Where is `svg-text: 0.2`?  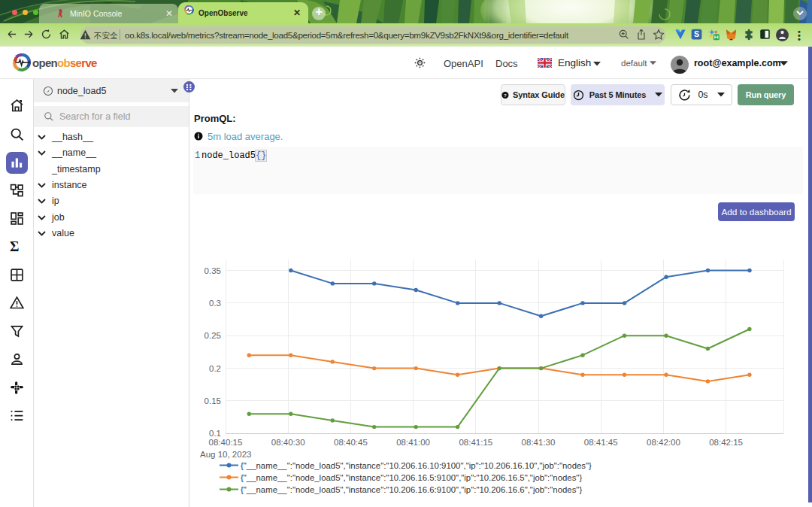 svg-text: 0.2 is located at coordinates (215, 369).